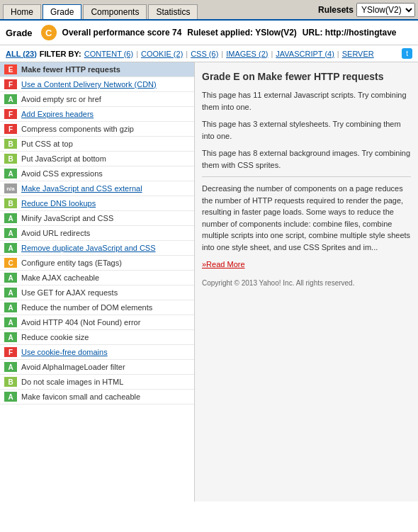 Image resolution: width=418 pixels, height=532 pixels. Describe the element at coordinates (61, 99) in the screenshot. I see `rule-text: Avoid empty src or href` at that location.